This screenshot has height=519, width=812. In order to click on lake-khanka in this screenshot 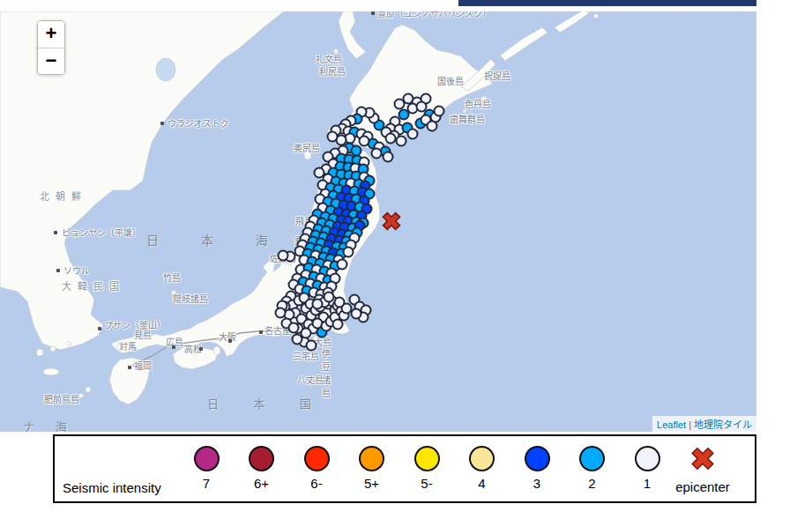, I will do `click(166, 70)`.